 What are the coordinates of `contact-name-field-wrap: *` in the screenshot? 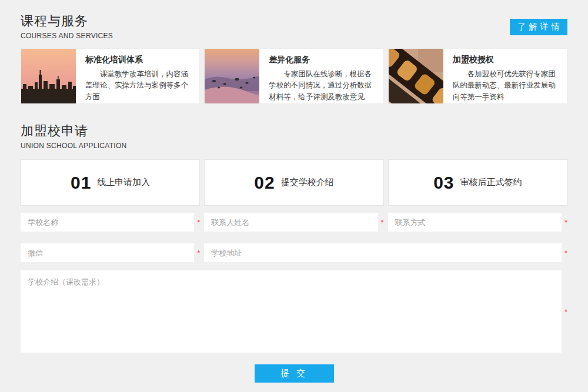 It's located at (294, 222).